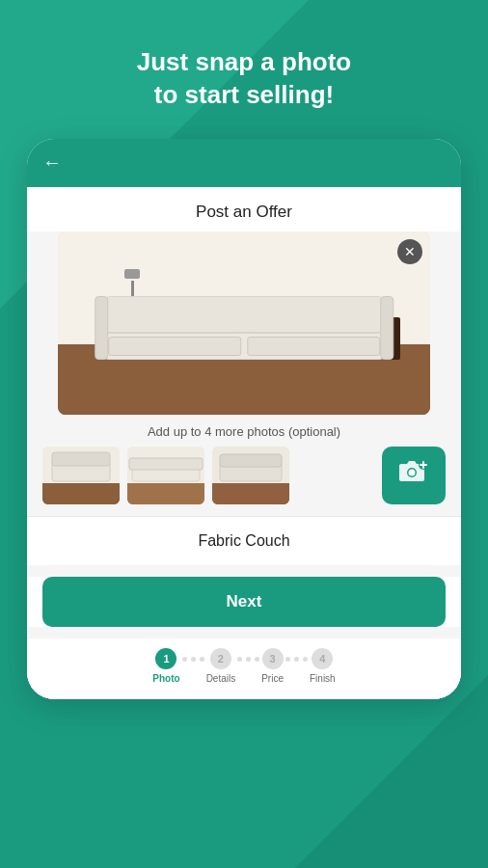 This screenshot has height=868, width=488. What do you see at coordinates (244, 62) in the screenshot?
I see `header-line1: Just snap a photo` at bounding box center [244, 62].